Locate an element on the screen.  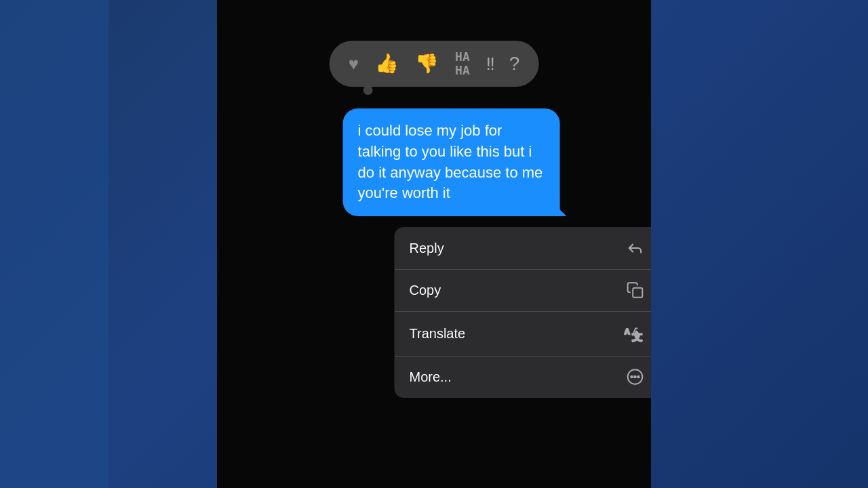
thumbsup-reaction-icon: 👍 is located at coordinates (387, 64).